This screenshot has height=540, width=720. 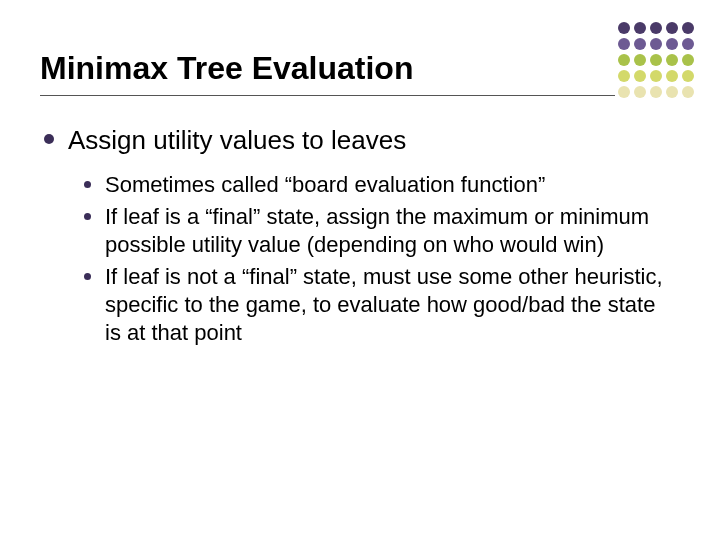 I want to click on bullet-level2-text: If leaf is not a “final” state, must use…, so click(x=385, y=305).